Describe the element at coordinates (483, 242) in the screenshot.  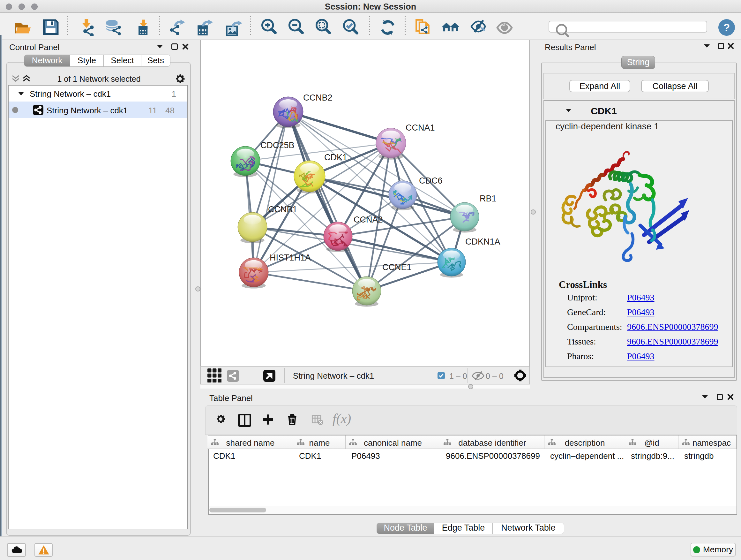
I see `svg-text: CDKN1A` at that location.